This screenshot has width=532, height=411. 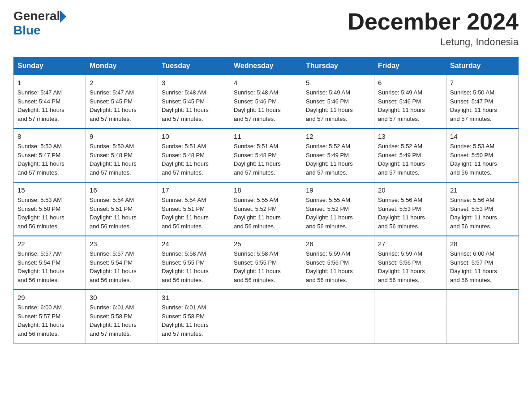 I want to click on day-info: Sunrise: 5:50 AMSunset: 5:47 PMDaylight:…, so click(x=50, y=159).